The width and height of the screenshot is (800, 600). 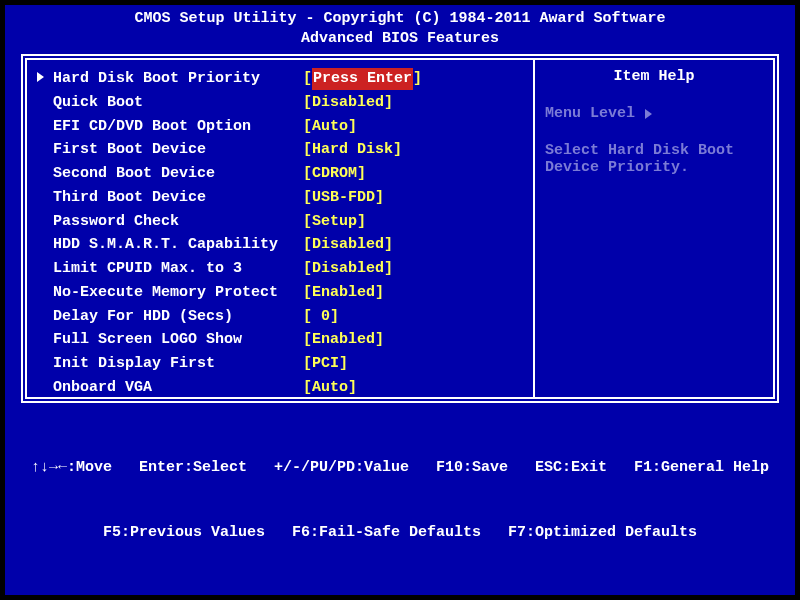 I want to click on setting-row: No-Execute Memory Protect[Enabled], so click(x=280, y=293).